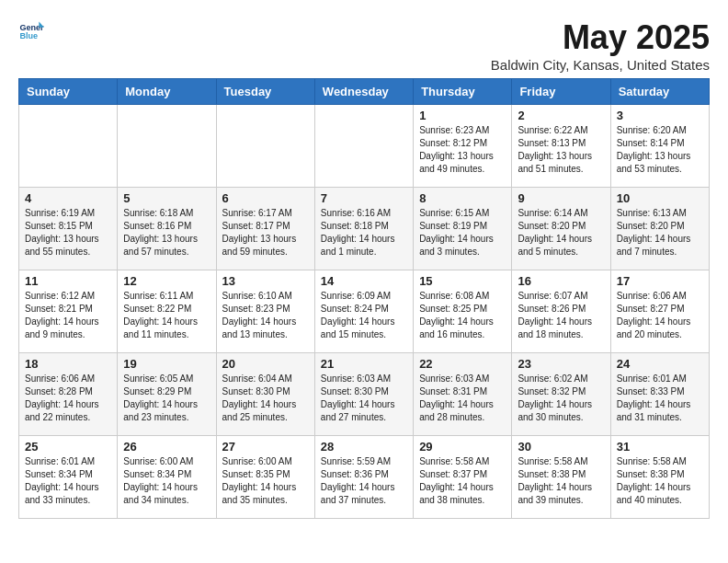 The width and height of the screenshot is (728, 563). I want to click on day-info: Sunrise: 6:19 AM Sunset: 8:15 PM Dayligh…, so click(68, 233).